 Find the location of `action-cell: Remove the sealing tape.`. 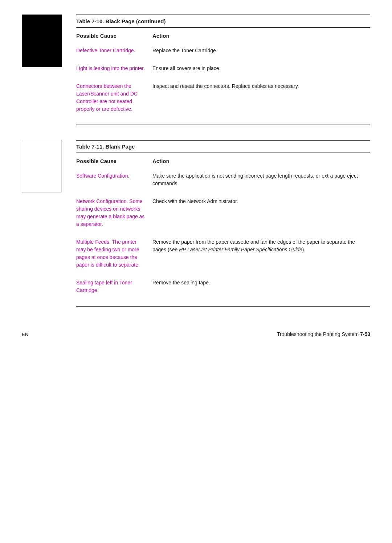

action-cell: Remove the sealing tape. is located at coordinates (261, 287).